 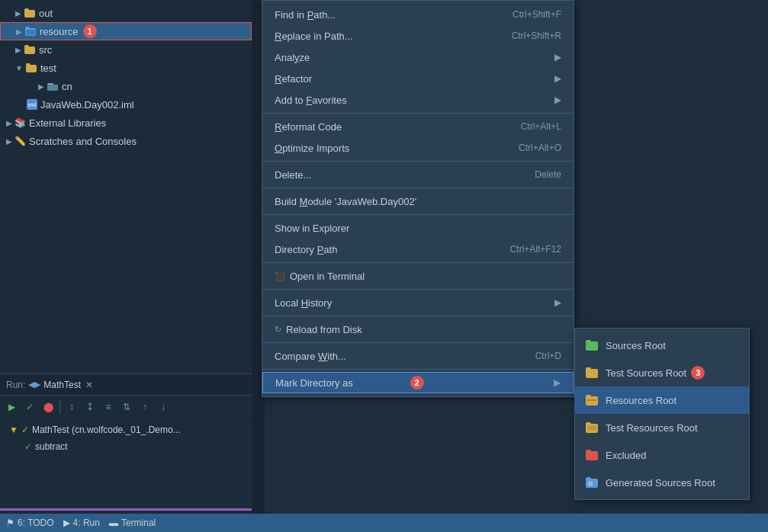 What do you see at coordinates (384, 250) in the screenshot?
I see `menu-label: Directory Path` at bounding box center [384, 250].